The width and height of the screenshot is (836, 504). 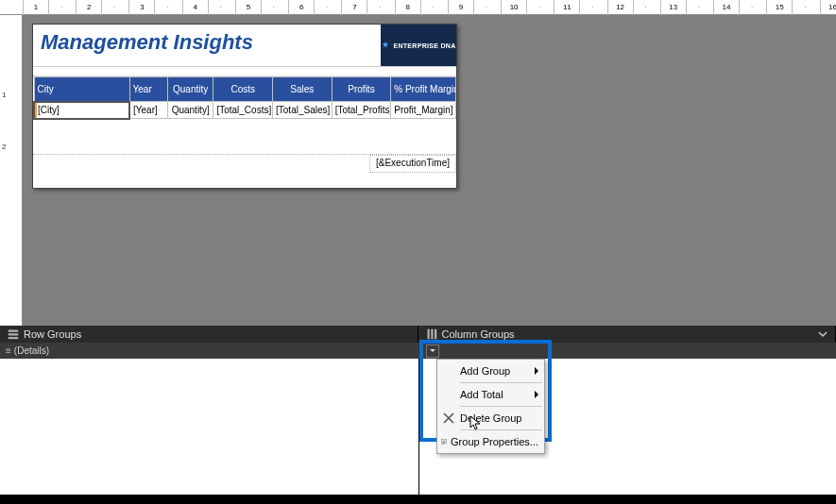 What do you see at coordinates (627, 351) in the screenshot?
I see `column-group-area` at bounding box center [627, 351].